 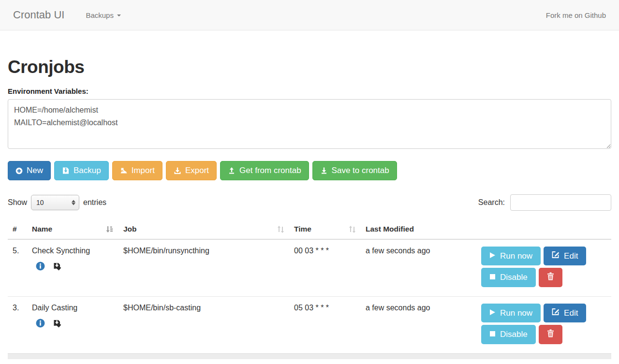 I want to click on download-icon, so click(x=177, y=171).